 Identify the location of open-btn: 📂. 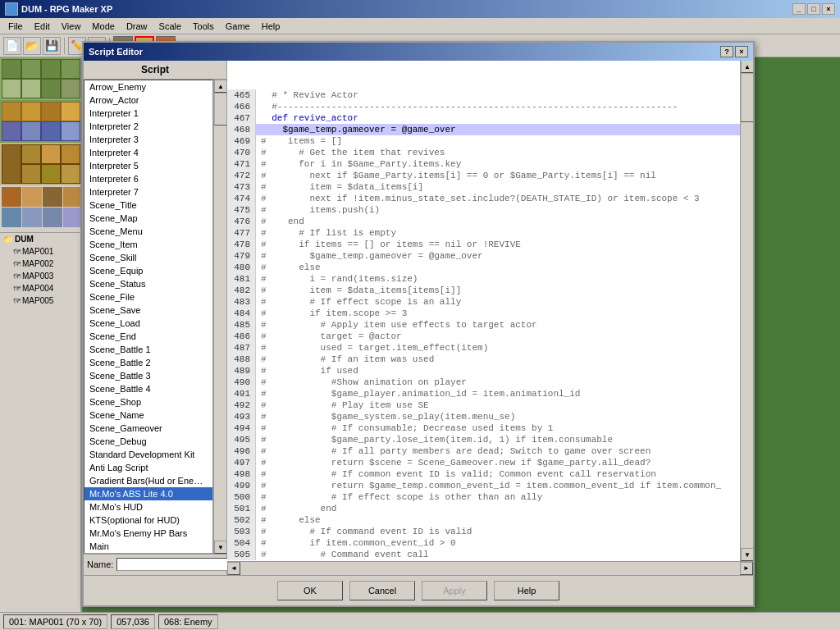
(32, 46).